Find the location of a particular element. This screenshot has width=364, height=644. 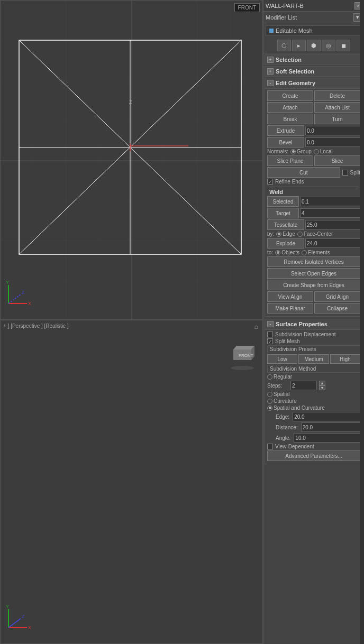

create-button: Create is located at coordinates (290, 96).